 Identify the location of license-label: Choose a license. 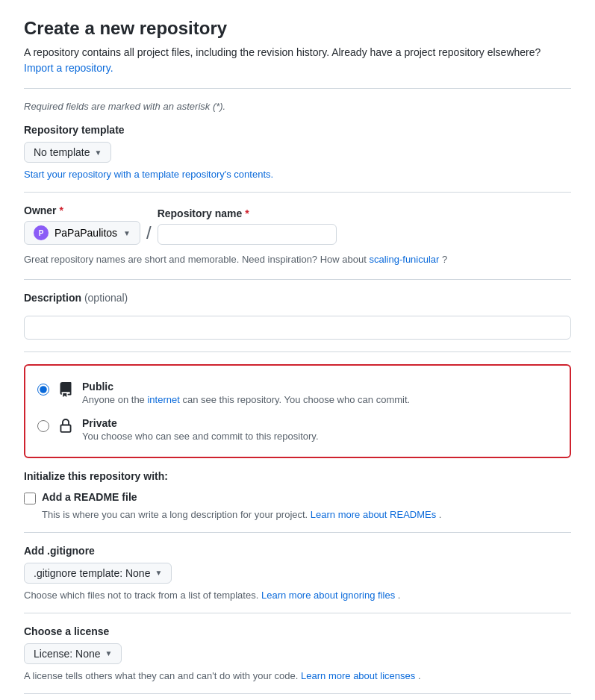
(297, 631).